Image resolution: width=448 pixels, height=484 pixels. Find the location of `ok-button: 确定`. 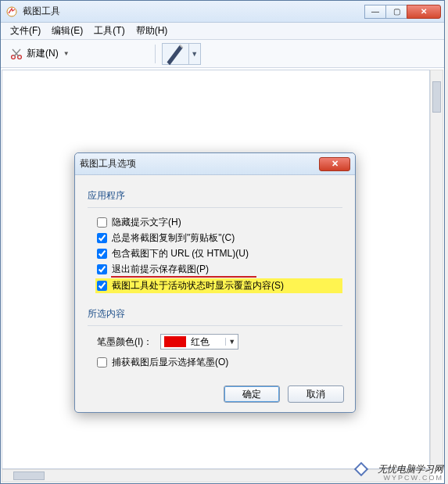

ok-button: 确定 is located at coordinates (252, 394).